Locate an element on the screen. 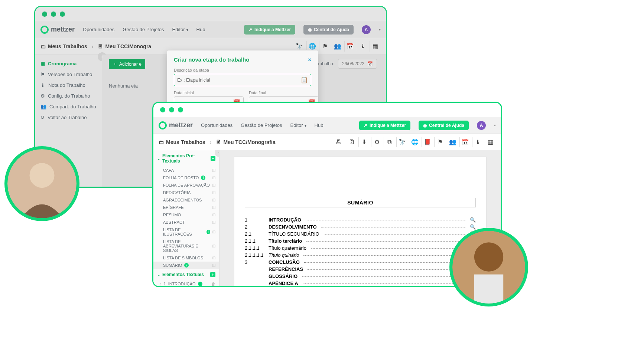 The height and width of the screenshot is (364, 621). pretextual-item: AGRADECIMENTOS👁̶ is located at coordinates (186, 200).